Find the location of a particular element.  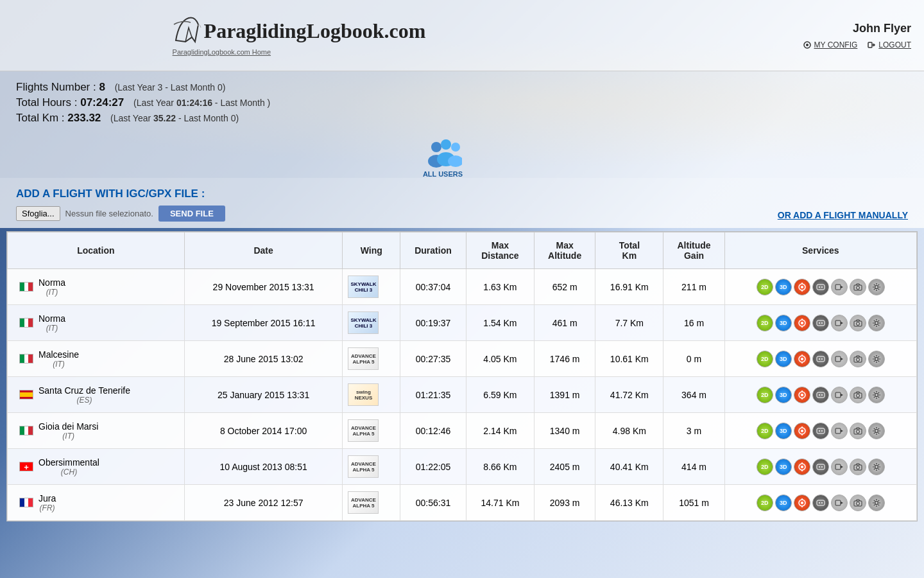

logo-home-link: ParaglidingLogbook.com Home is located at coordinates (299, 52).